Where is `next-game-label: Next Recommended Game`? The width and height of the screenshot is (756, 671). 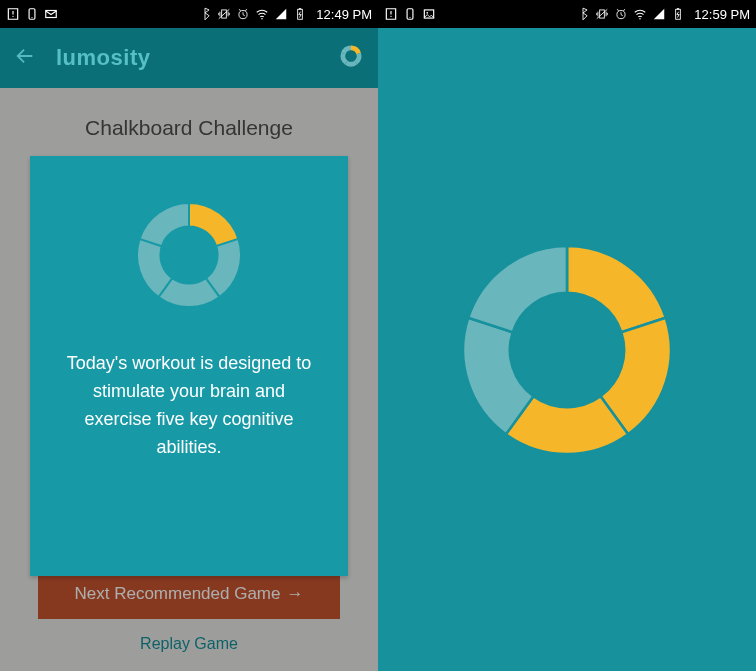
next-game-label: Next Recommended Game is located at coordinates (178, 594).